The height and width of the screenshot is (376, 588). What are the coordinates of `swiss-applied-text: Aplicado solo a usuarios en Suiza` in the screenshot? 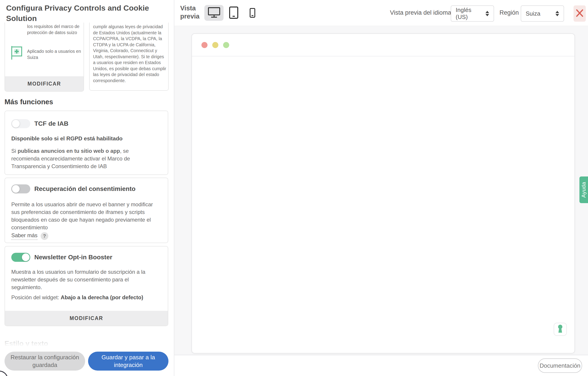 It's located at (55, 54).